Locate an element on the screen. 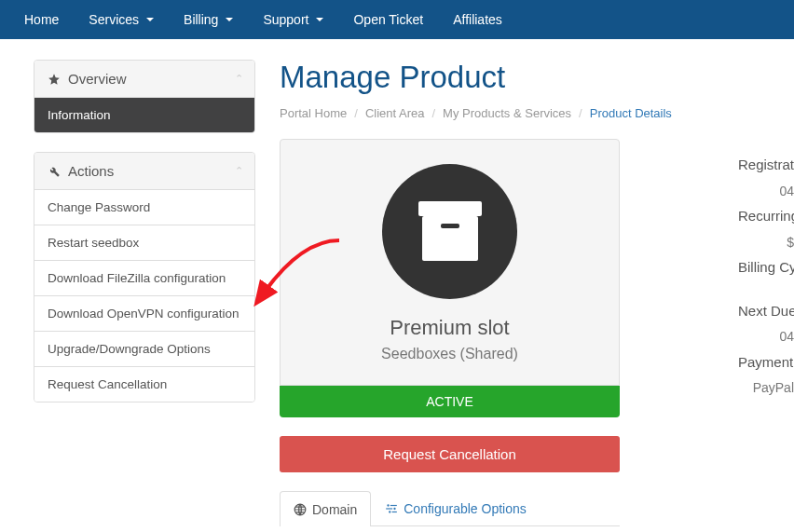 The width and height of the screenshot is (794, 532). breadcrumb-products: My Products & Services is located at coordinates (507, 114).